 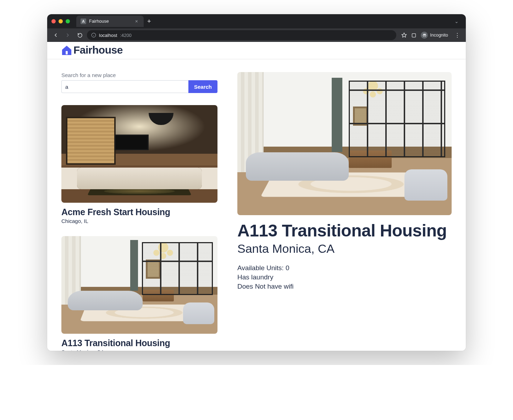 I want to click on listing-title: Acme Fresh Start Housing, so click(x=139, y=212).